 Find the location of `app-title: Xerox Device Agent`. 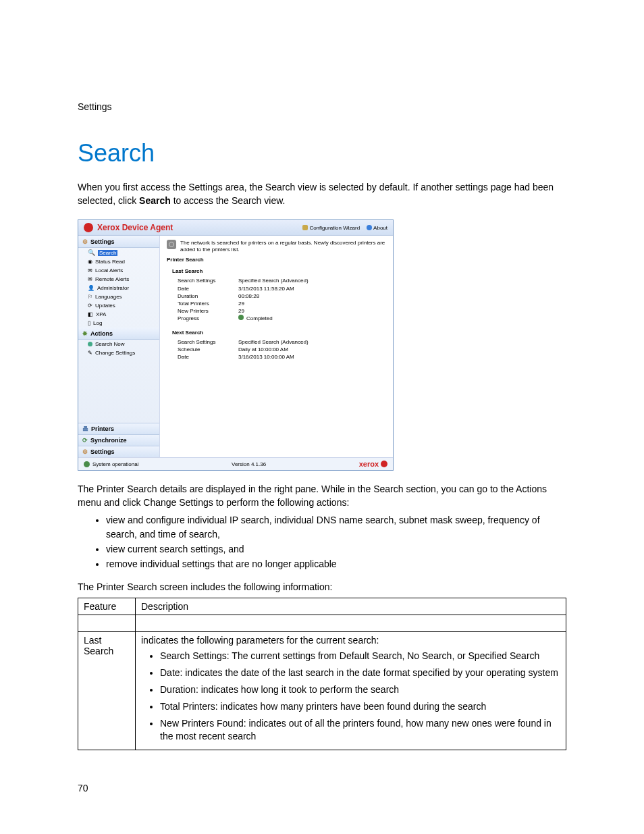

app-title: Xerox Device Agent is located at coordinates (128, 228).